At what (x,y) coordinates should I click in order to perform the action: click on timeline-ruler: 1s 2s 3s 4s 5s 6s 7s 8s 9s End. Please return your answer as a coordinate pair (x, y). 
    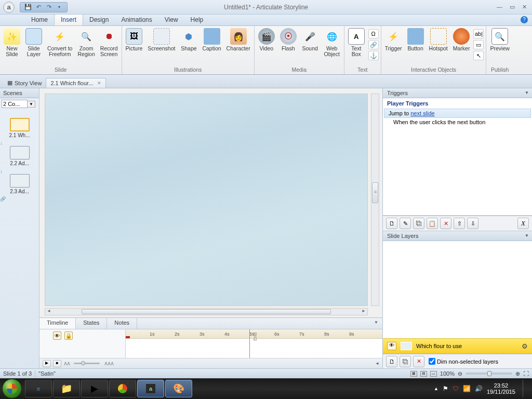
    Looking at the image, I should click on (254, 344).